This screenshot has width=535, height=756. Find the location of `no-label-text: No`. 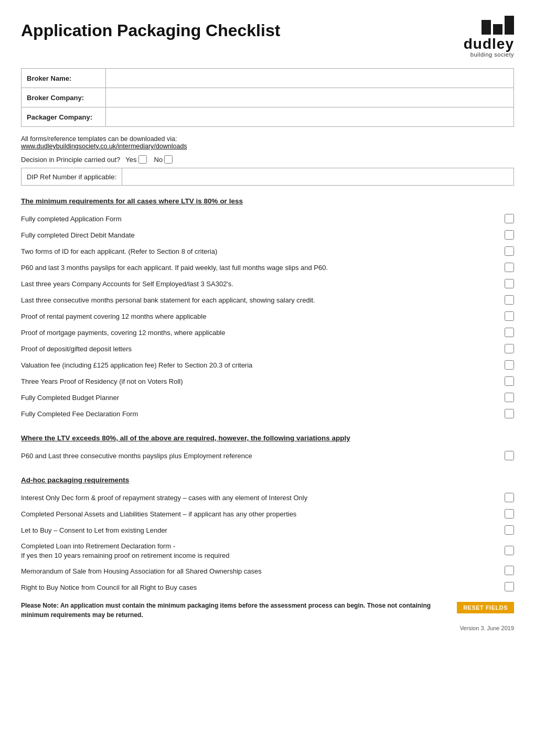

no-label-text: No is located at coordinates (158, 159).